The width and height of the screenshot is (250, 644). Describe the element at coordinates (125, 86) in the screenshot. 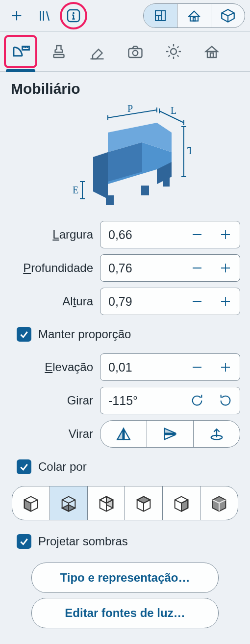

I see `section-title: Mobiliário` at that location.